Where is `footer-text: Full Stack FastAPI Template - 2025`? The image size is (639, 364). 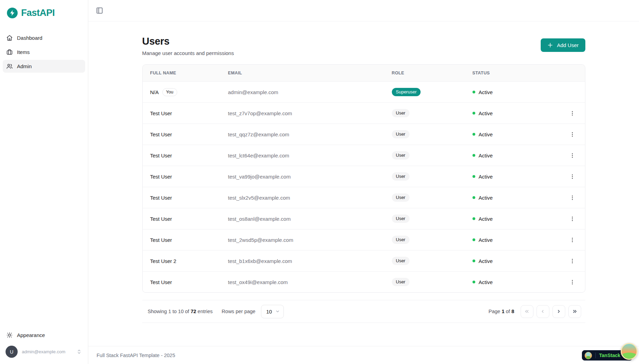
footer-text: Full Stack FastAPI Template - 2025 is located at coordinates (136, 355).